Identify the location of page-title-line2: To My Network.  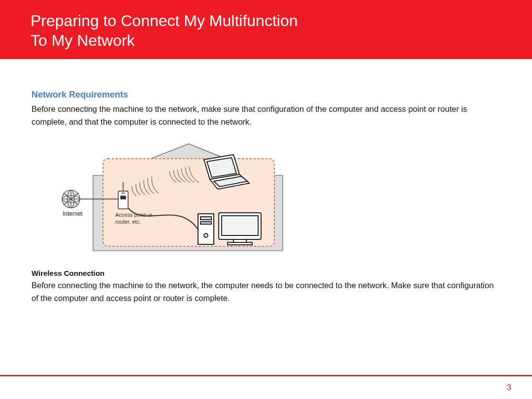
(83, 40).